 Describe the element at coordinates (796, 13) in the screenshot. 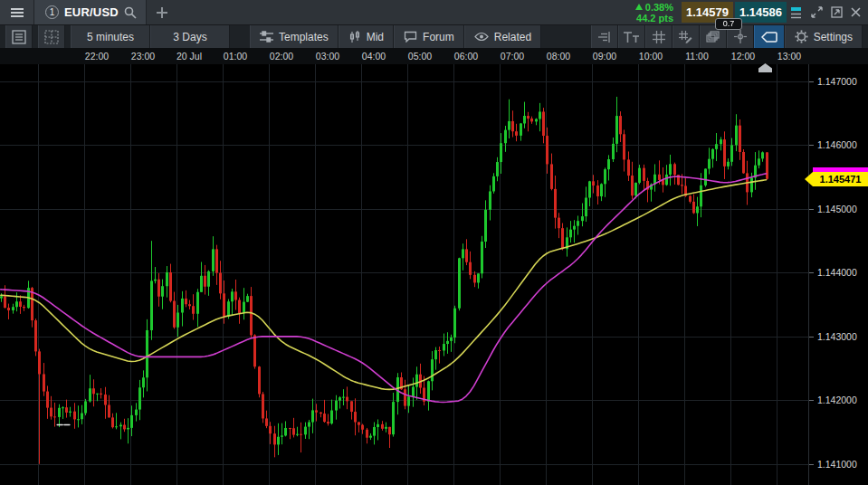

I see `panel-stack-icon` at that location.